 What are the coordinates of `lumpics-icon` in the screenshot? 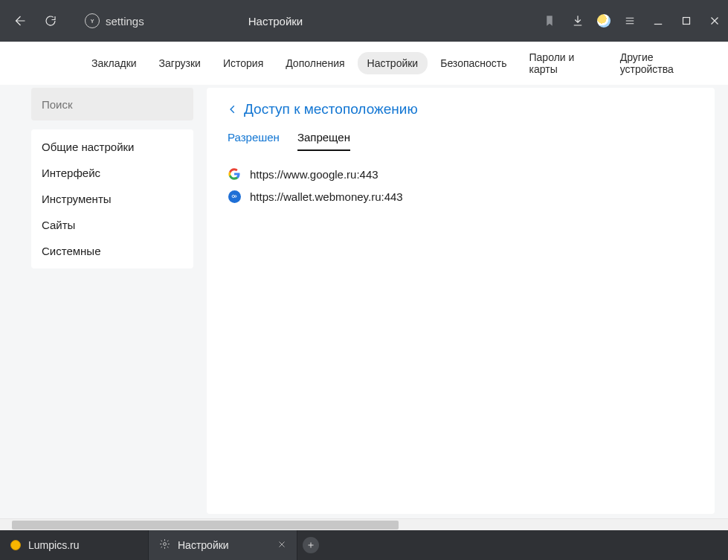 It's located at (16, 545).